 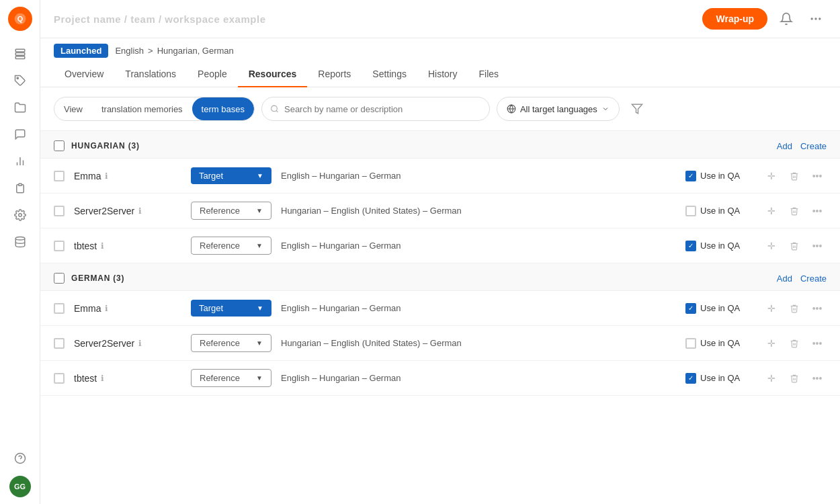 What do you see at coordinates (691, 343) in the screenshot?
I see `qa-checkbox-server2server-de` at bounding box center [691, 343].